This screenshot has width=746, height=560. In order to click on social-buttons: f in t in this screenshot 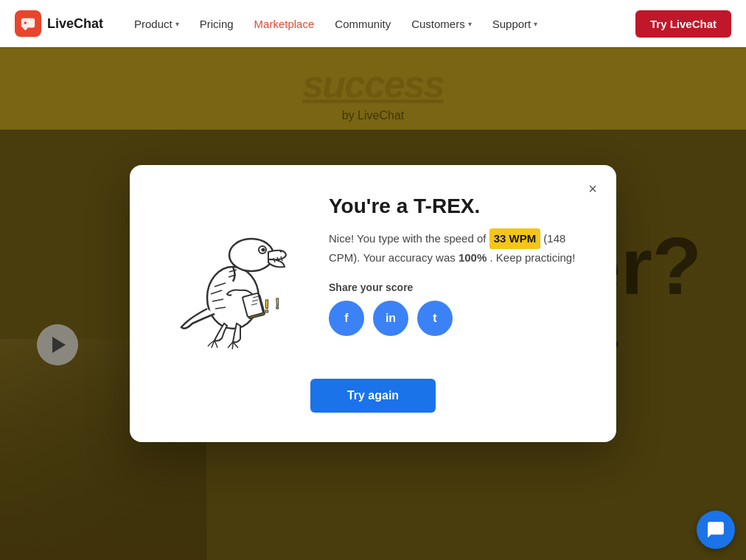, I will do `click(458, 318)`.